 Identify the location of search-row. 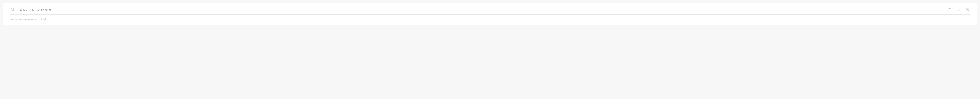
(490, 11).